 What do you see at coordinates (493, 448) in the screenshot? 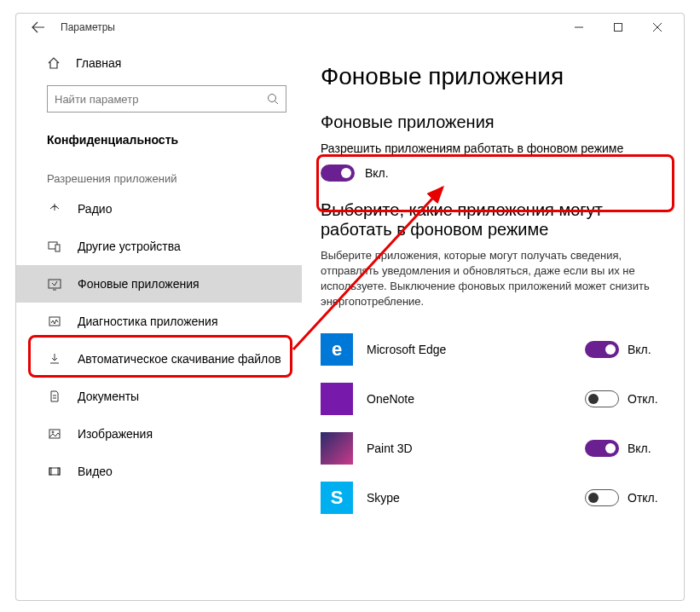
I see `app-row: Paint 3DВкл.` at bounding box center [493, 448].